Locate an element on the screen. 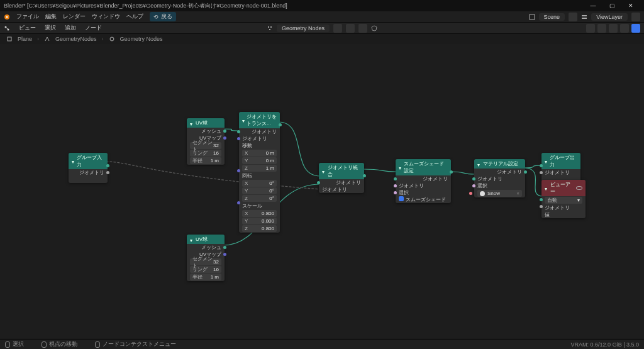  status-hint: 選択 is located at coordinates (18, 345).